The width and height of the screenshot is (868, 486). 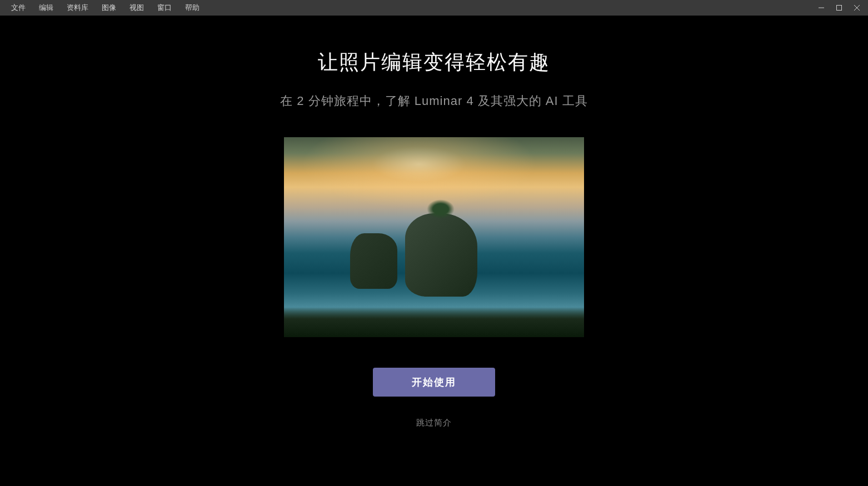 I want to click on menubar: 文件 编辑 资料库 图像 视图 窗口 帮助, so click(x=434, y=8).